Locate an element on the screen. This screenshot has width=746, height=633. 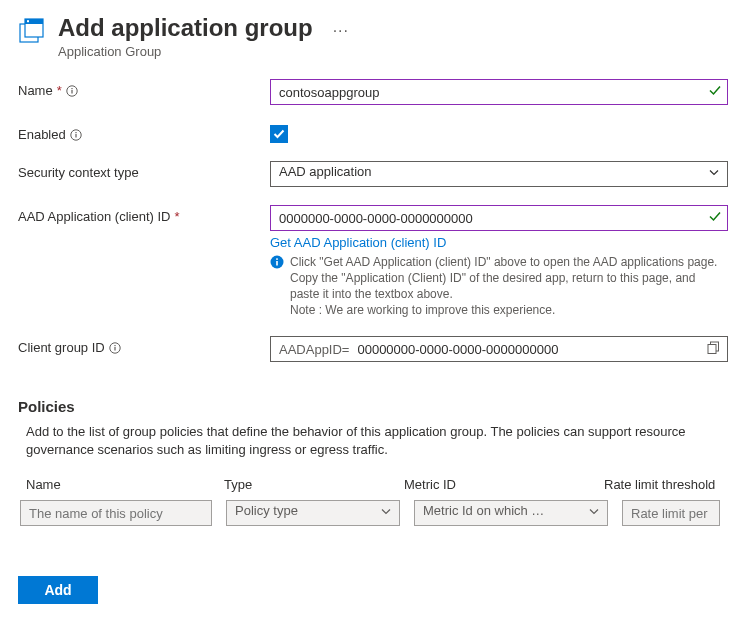
security-context-label: Security context type is located at coordinates (78, 172).